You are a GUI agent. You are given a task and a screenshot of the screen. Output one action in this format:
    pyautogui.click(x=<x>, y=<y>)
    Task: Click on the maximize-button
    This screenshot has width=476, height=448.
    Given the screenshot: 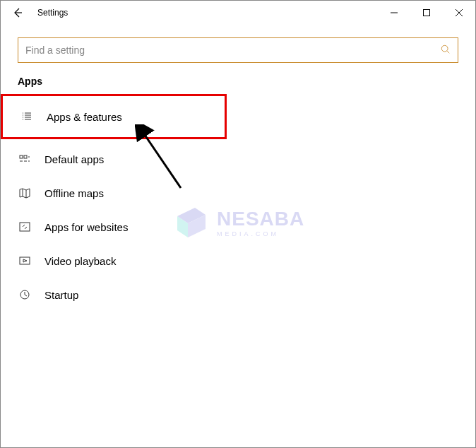 What is the action you would take?
    pyautogui.click(x=427, y=13)
    